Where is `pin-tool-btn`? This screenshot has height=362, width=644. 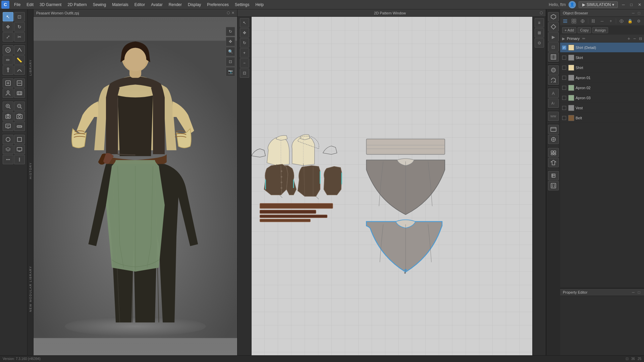 pin-tool-btn is located at coordinates (8, 70).